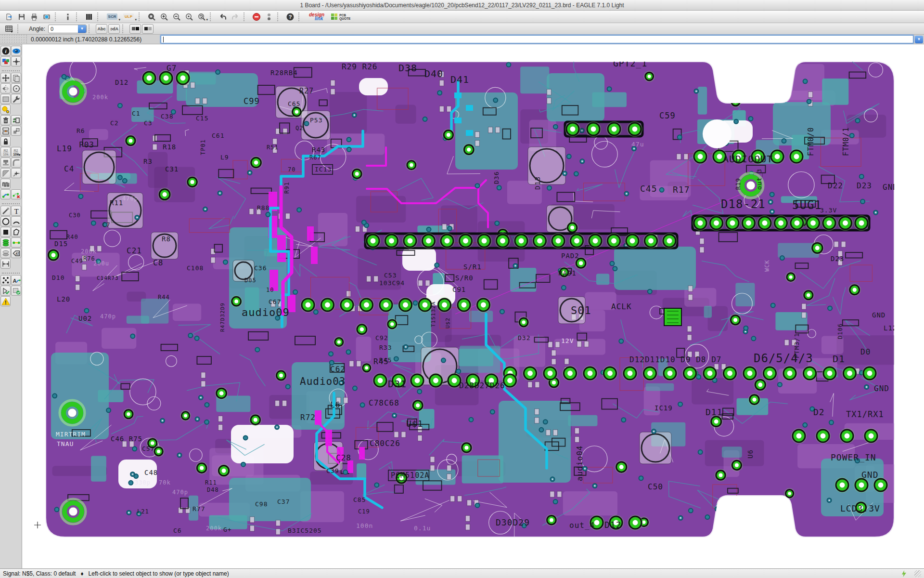  Describe the element at coordinates (9, 29) in the screenshot. I see `grid-button` at that location.